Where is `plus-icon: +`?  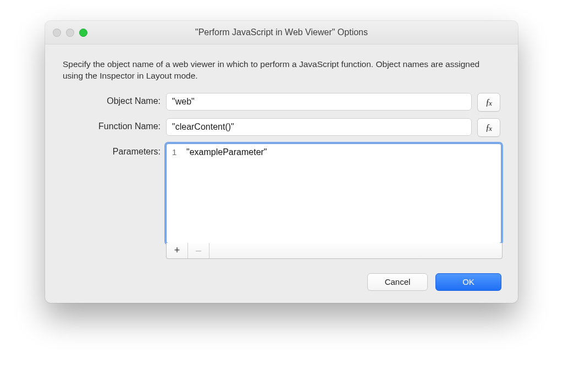 plus-icon: + is located at coordinates (177, 251).